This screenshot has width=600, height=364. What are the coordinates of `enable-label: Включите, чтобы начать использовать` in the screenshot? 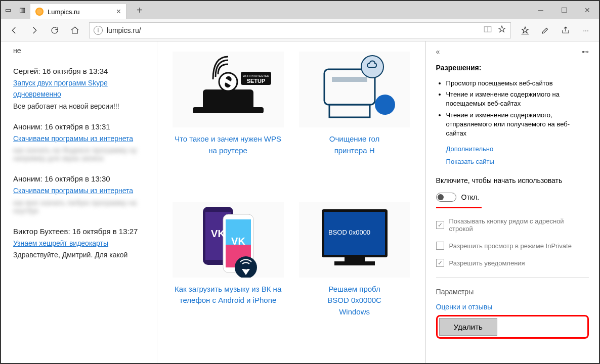 It's located at (512, 180).